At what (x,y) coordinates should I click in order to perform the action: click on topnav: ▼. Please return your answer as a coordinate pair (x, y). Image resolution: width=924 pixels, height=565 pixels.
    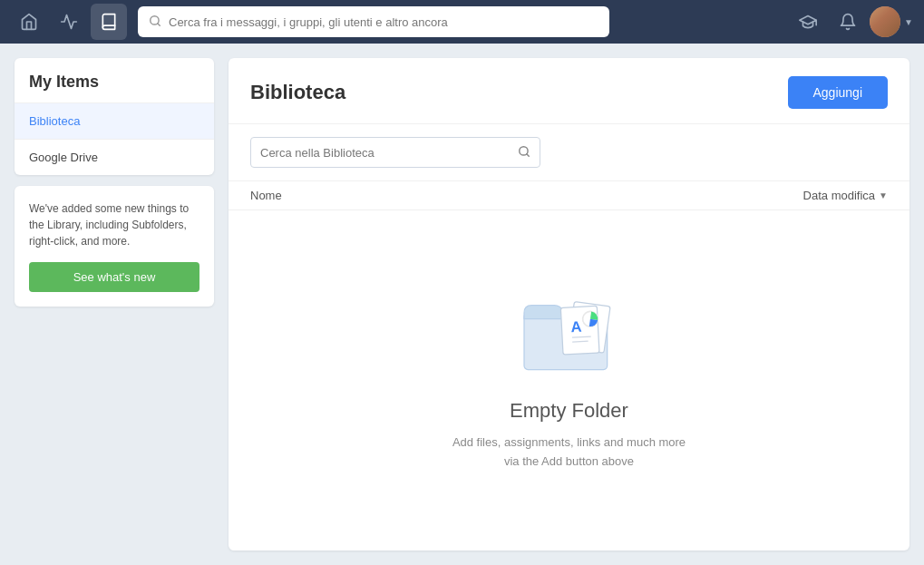
    Looking at the image, I should click on (462, 22).